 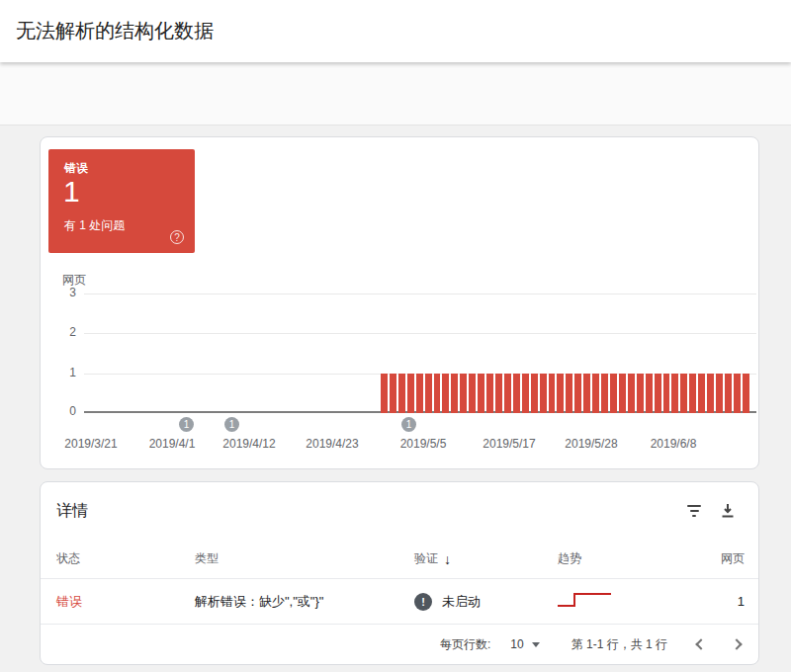 I want to click on table-header-row: 状态 类型 验证 ↓ 趋势 网页, so click(x=399, y=559).